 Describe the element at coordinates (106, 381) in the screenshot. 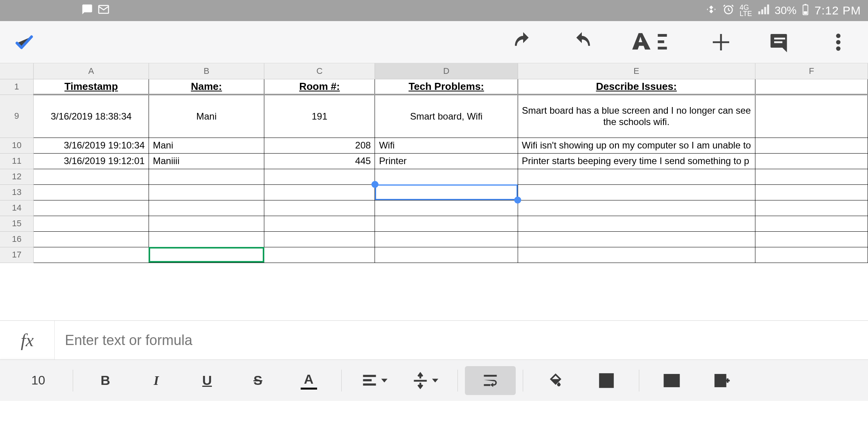

I see `bold-button: B` at that location.